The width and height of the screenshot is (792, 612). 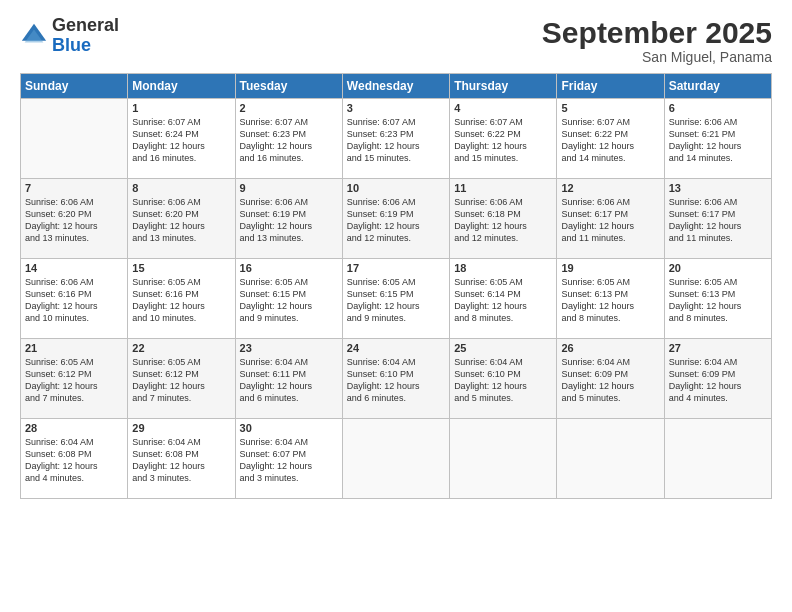 What do you see at coordinates (396, 299) in the screenshot?
I see `calendar-week-3: 14Sunrise: 6:06 AM Sunset: 6:16 PM Dayli…` at bounding box center [396, 299].